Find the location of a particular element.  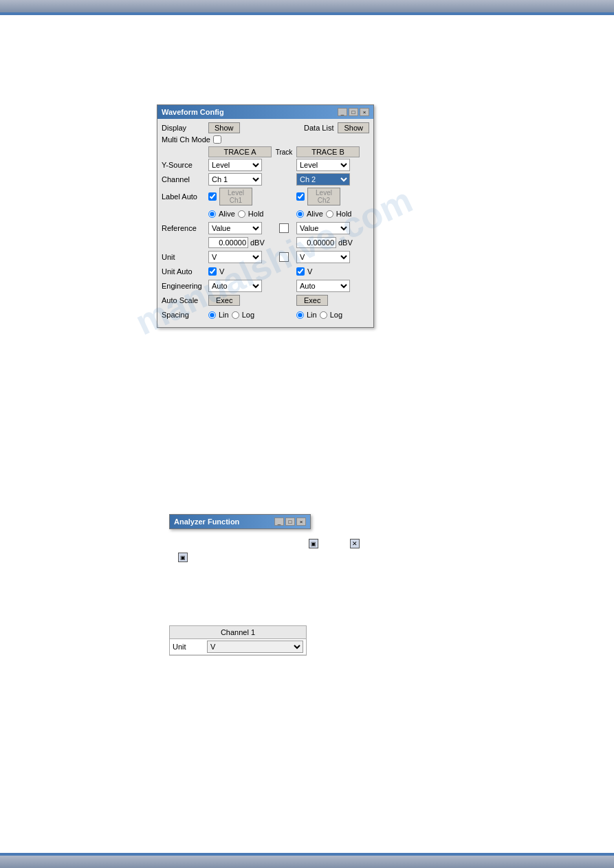

level-ch1-button: Level Ch1 is located at coordinates (236, 197).